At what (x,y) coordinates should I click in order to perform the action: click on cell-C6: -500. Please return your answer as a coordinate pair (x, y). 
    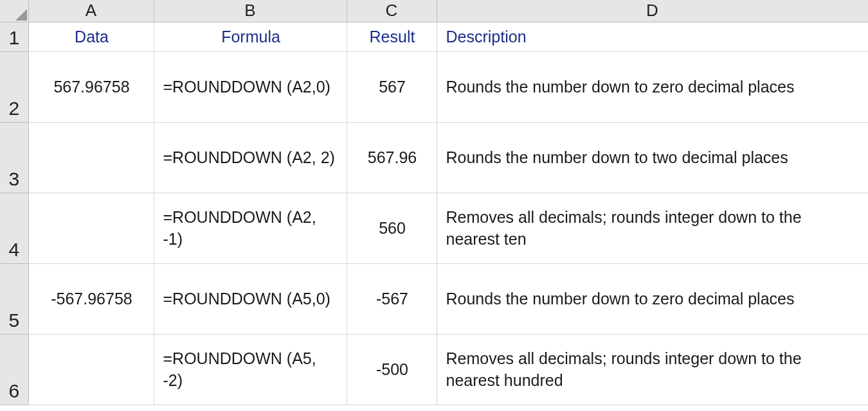
    Looking at the image, I should click on (392, 370).